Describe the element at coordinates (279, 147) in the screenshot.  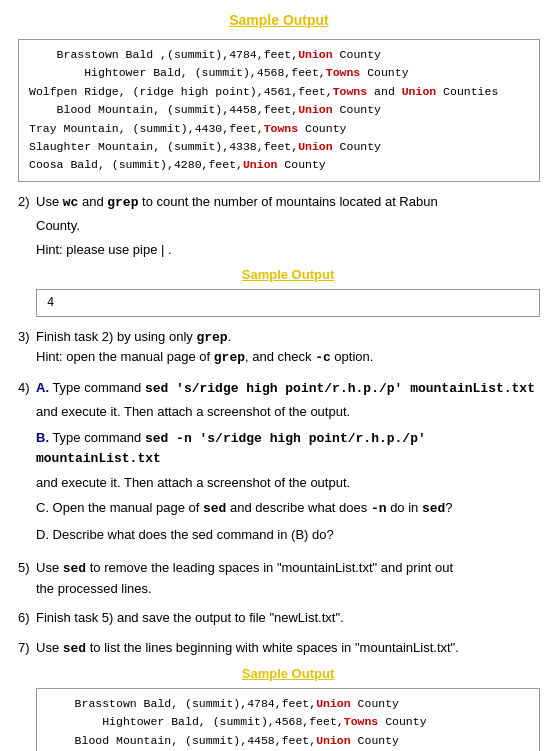
I see `code-line-6: Slaughter Mountain, (summit),4338,feet,U…` at that location.